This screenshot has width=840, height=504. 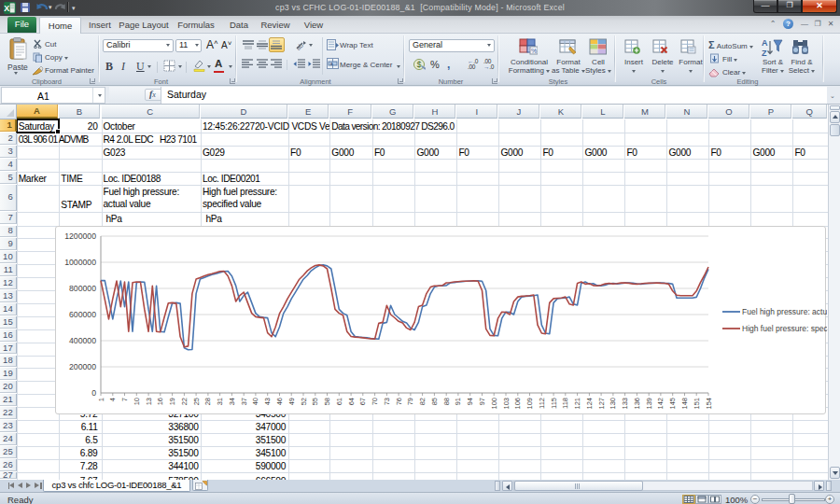 What do you see at coordinates (495, 403) in the screenshot?
I see `svg-text: 100` at bounding box center [495, 403].